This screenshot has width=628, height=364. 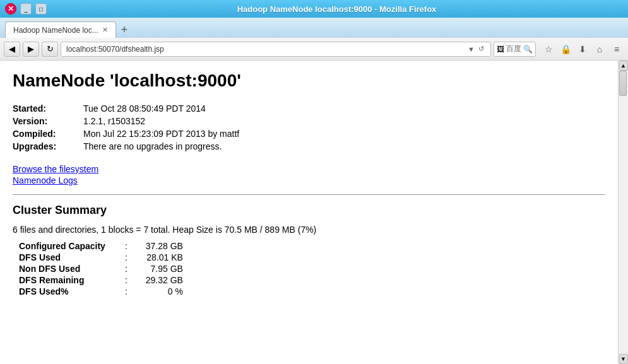 What do you see at coordinates (312, 257) in the screenshot?
I see `capacity-row: DFS Used:28.01 KB` at bounding box center [312, 257].